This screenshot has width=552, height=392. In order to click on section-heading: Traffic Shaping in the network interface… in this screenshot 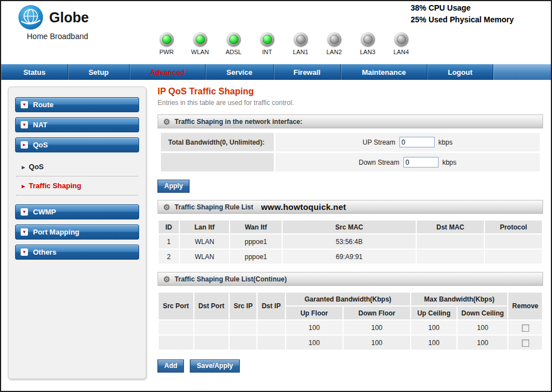, I will do `click(239, 122)`.